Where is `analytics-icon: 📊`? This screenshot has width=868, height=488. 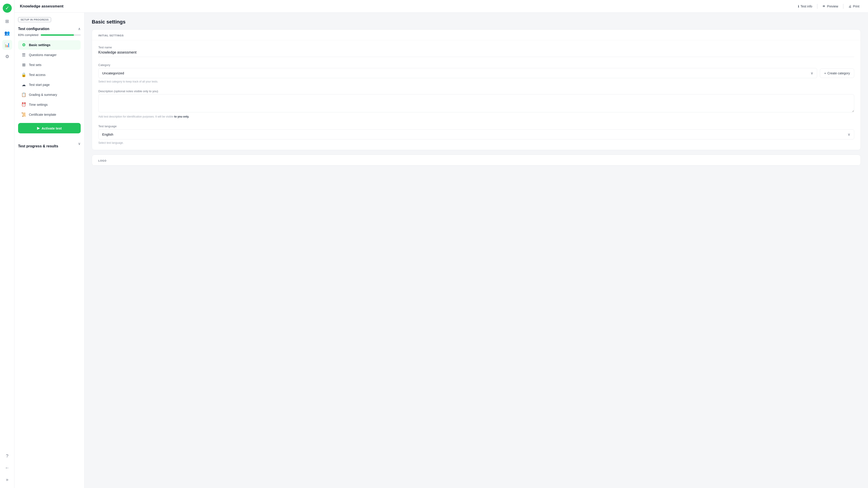 analytics-icon: 📊 is located at coordinates (7, 45).